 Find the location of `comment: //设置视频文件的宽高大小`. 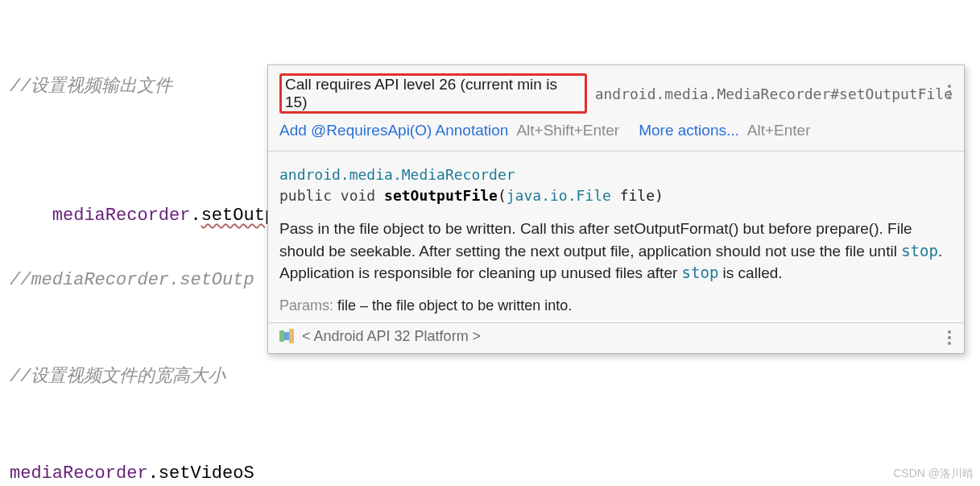

comment: //设置视频文件的宽高大小 is located at coordinates (118, 377).